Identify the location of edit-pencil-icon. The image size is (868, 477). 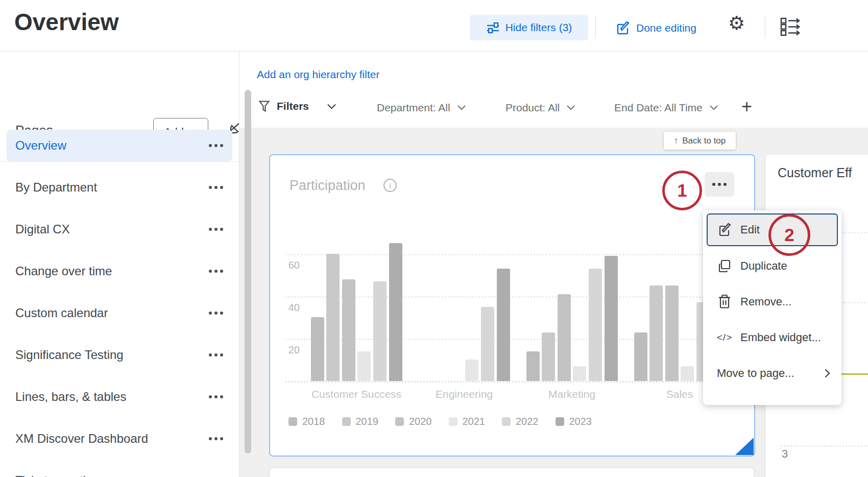
(623, 28).